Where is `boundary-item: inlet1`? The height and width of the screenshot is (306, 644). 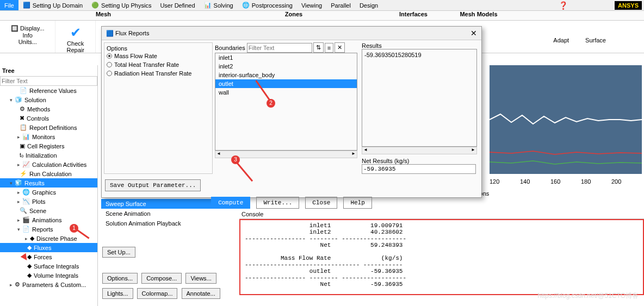 boundary-item: inlet1 is located at coordinates (286, 58).